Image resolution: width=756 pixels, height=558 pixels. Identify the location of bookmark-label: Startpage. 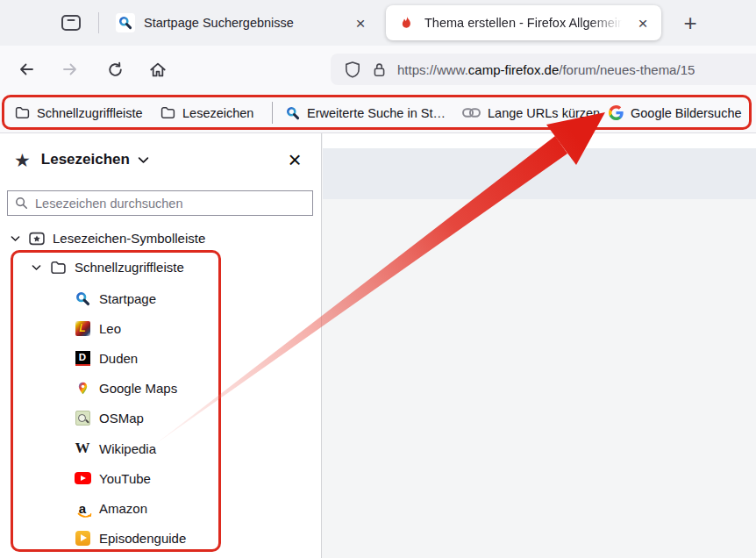
(128, 298).